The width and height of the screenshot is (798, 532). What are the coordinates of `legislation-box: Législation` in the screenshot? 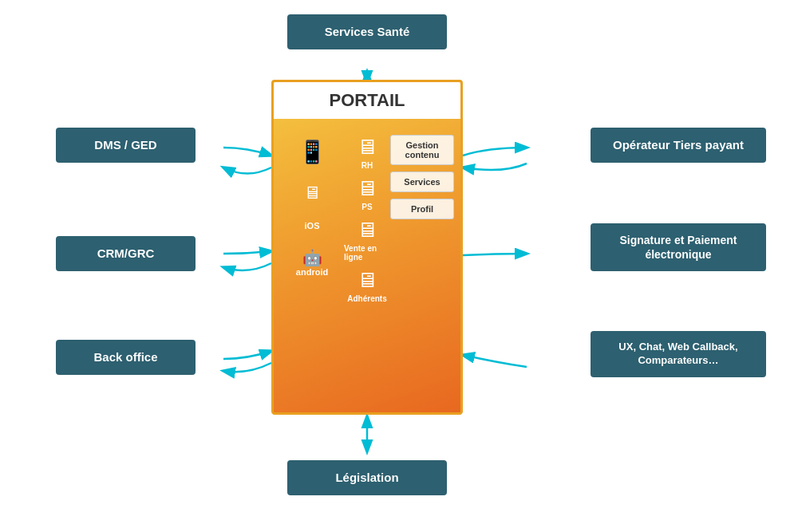 It's located at (367, 478).